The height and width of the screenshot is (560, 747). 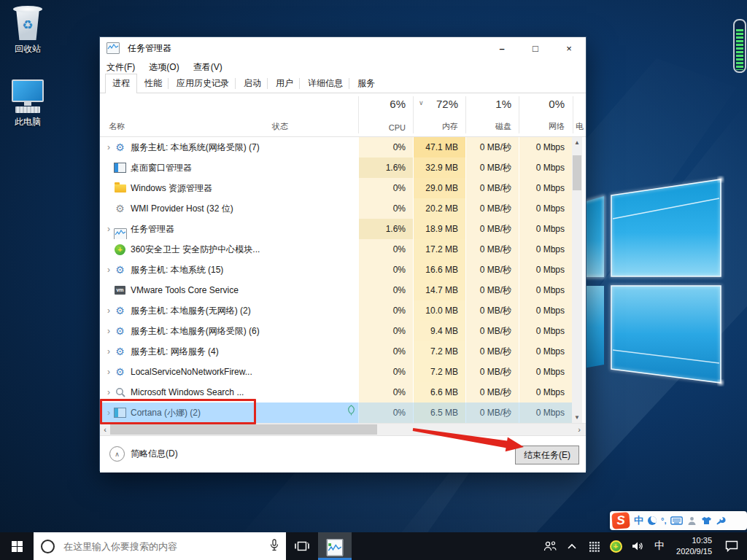 What do you see at coordinates (336, 290) in the screenshot?
I see `process-row: vmVMware Tools Core Service0%14.7 MB0 MB…` at bounding box center [336, 290].